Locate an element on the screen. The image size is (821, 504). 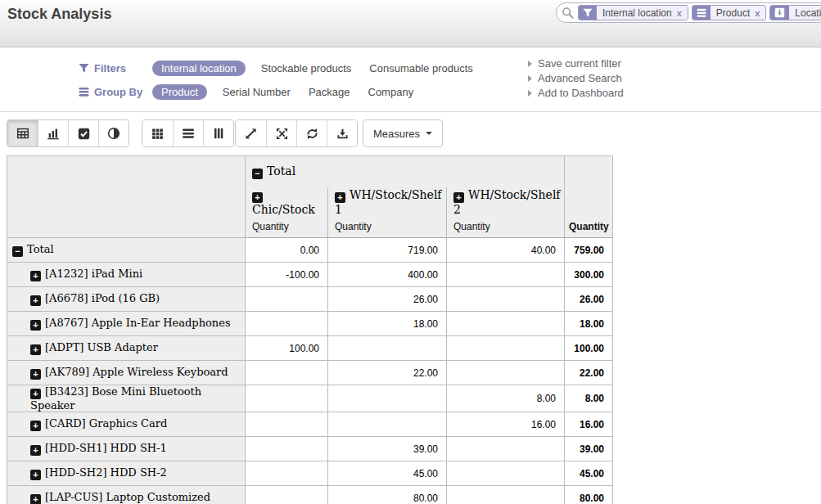
row-label-cell: +[A8767] Apple In-Ear Headphones is located at coordinates (126, 324).